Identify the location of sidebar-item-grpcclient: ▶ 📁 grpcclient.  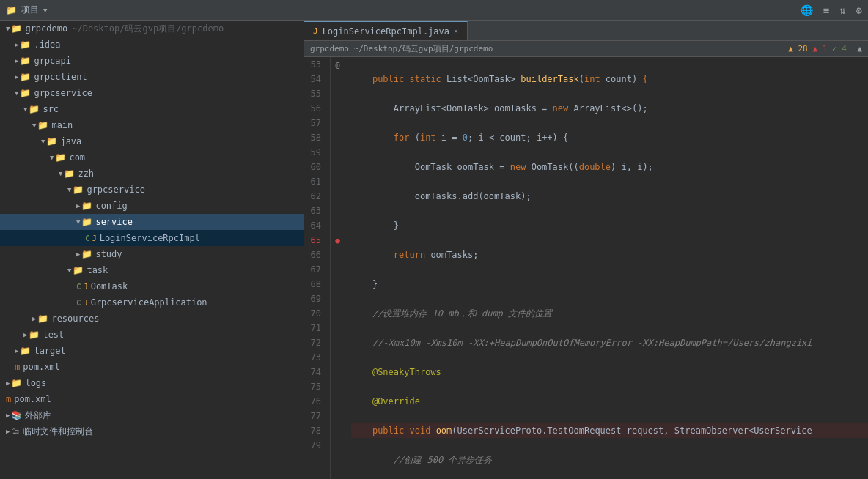
(152, 77).